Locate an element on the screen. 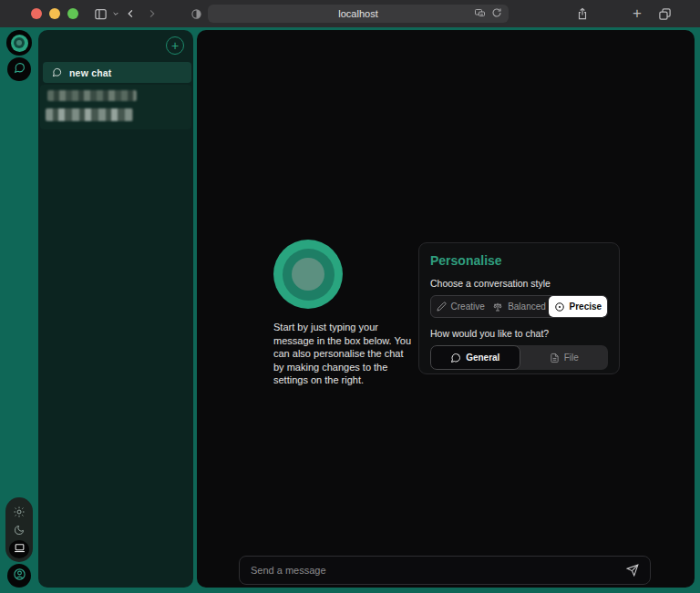  reader-contrast-icon is located at coordinates (197, 14).